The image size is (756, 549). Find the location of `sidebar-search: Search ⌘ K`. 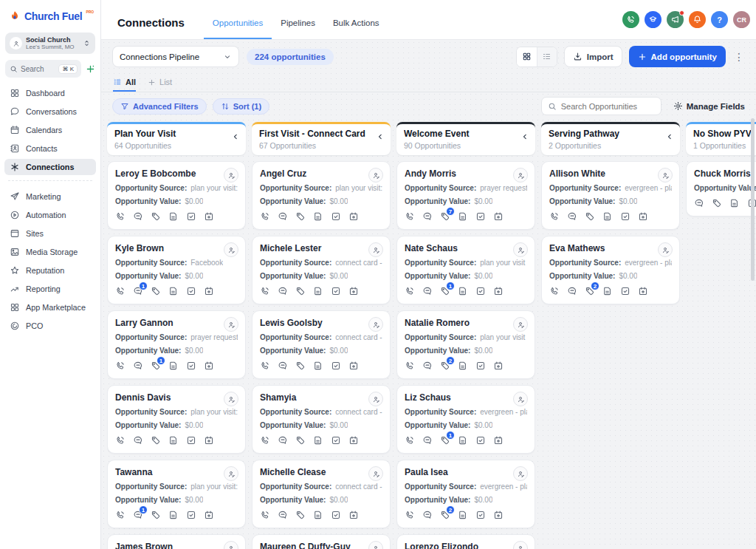

sidebar-search: Search ⌘ K is located at coordinates (43, 69).